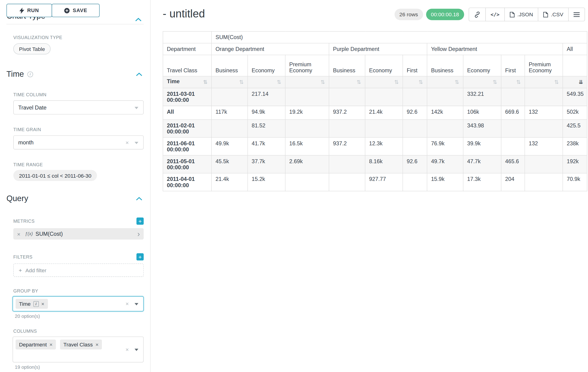 The height and width of the screenshot is (372, 588). I want to click on divider, so click(75, 24).